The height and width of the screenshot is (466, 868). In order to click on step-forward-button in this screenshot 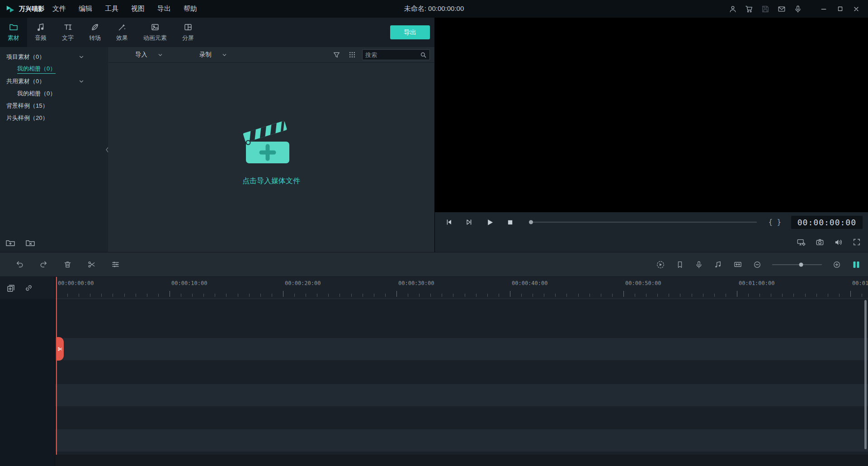, I will do `click(469, 222)`.